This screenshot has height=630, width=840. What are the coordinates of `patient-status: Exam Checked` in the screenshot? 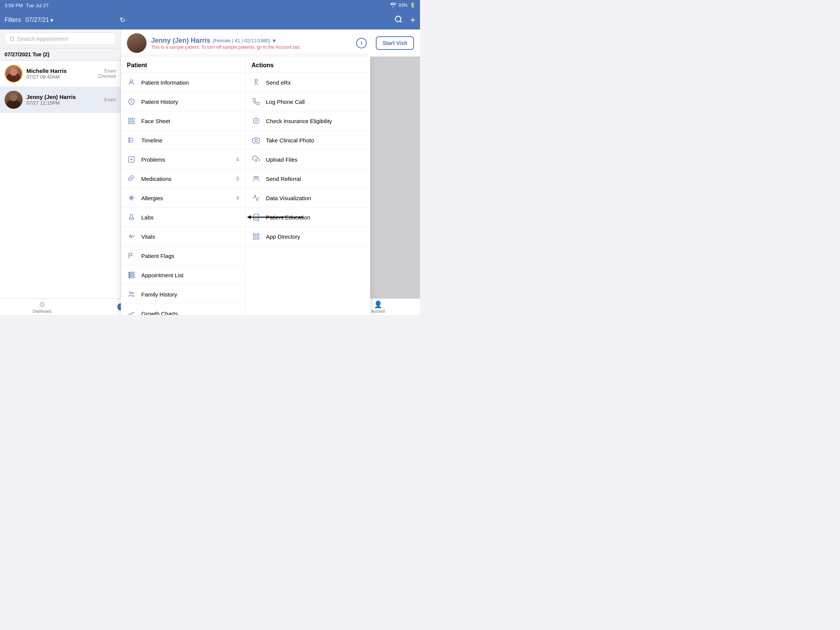 It's located at (107, 74).